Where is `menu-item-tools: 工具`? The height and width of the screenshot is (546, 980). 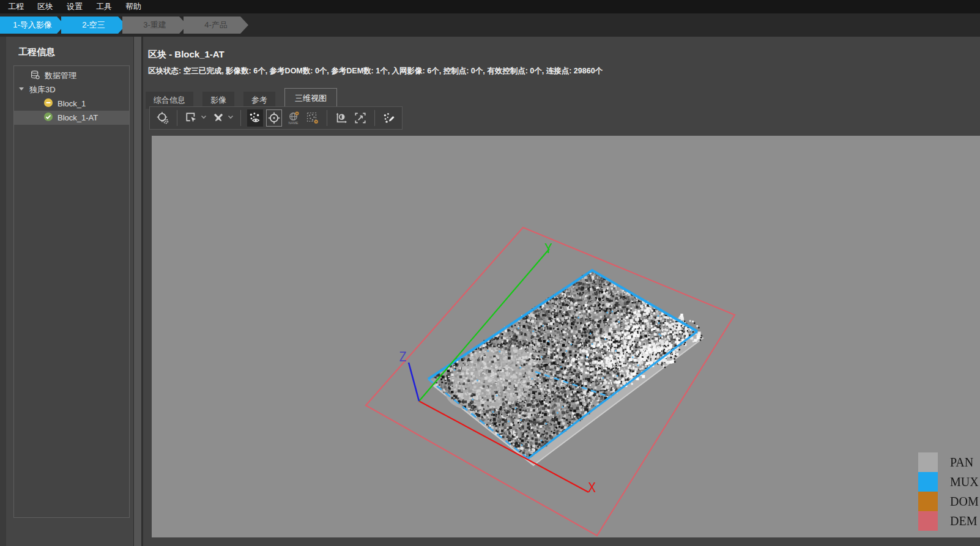
menu-item-tools: 工具 is located at coordinates (104, 7).